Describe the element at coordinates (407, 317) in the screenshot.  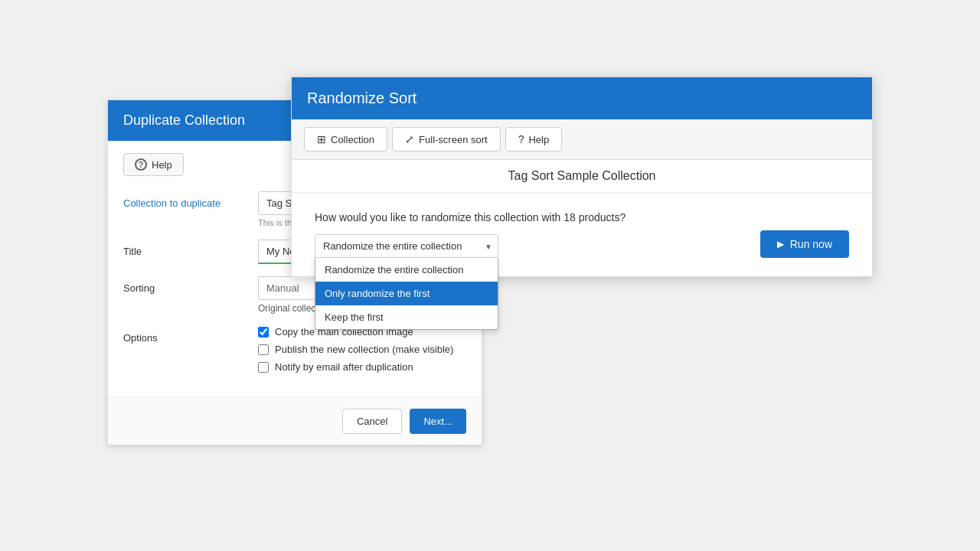
I see `dropdown-item-keep: Keep the first` at that location.